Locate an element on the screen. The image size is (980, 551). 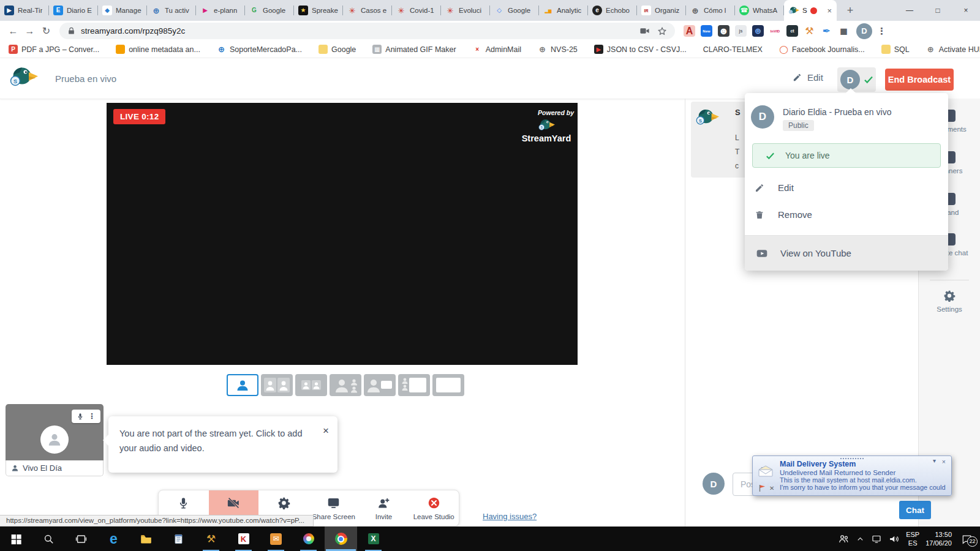
browser-tab: ✳Casos e is located at coordinates (368, 10).